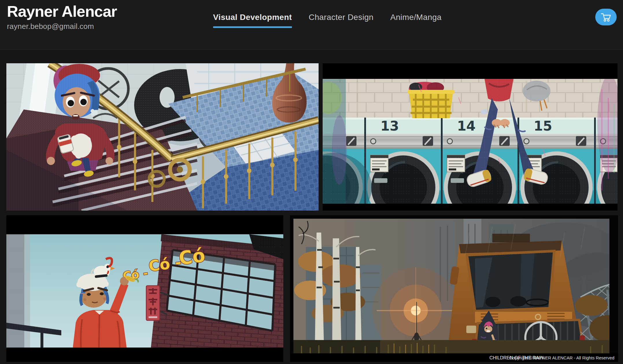 Image resolution: width=623 pixels, height=364 pixels. Describe the element at coordinates (253, 17) in the screenshot. I see `tab-visual-development: Visual Development` at that location.